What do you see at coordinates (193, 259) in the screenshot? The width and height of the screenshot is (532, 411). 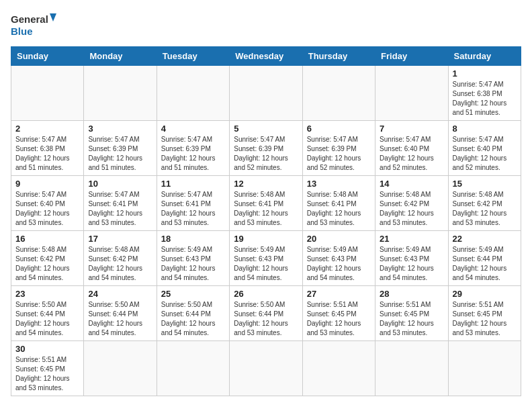 I see `table-row: 18Sunrise: 5:49 AM Sunset: 6:43 PM Dayli…` at bounding box center [193, 259].